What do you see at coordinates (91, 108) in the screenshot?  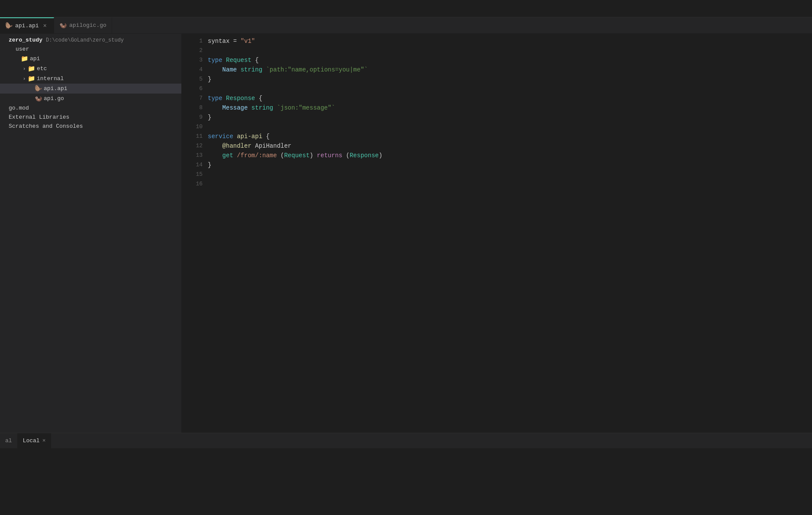 I see `sidebar-item-go-mod: go.mod` at bounding box center [91, 108].